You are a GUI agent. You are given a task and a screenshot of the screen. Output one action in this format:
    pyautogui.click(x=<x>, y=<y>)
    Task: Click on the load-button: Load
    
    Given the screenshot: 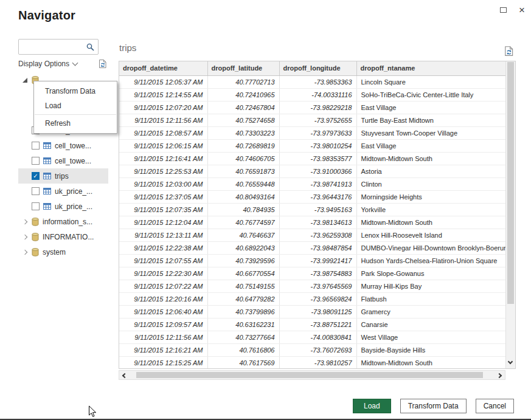 What is the action you would take?
    pyautogui.click(x=372, y=406)
    